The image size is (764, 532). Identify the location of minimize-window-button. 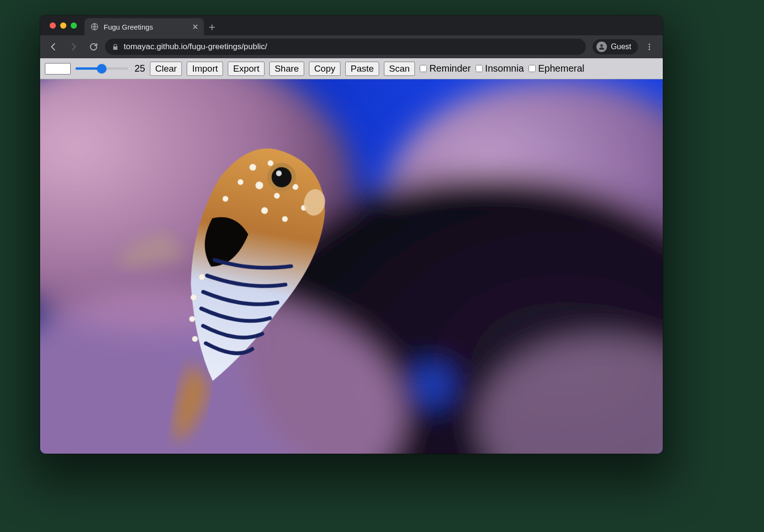
(63, 26).